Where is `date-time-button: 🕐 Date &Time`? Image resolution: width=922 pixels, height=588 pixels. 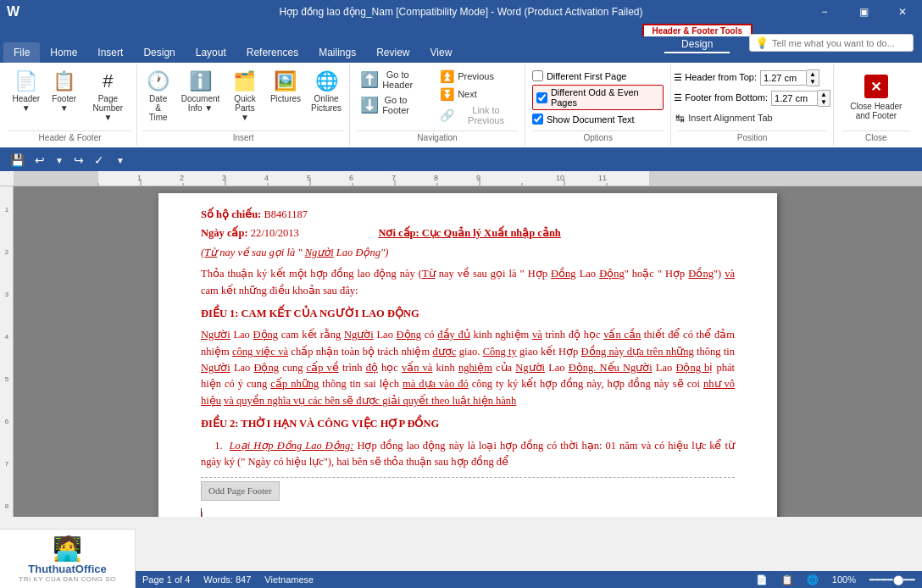
date-time-button: 🕐 Date &Time is located at coordinates (158, 97).